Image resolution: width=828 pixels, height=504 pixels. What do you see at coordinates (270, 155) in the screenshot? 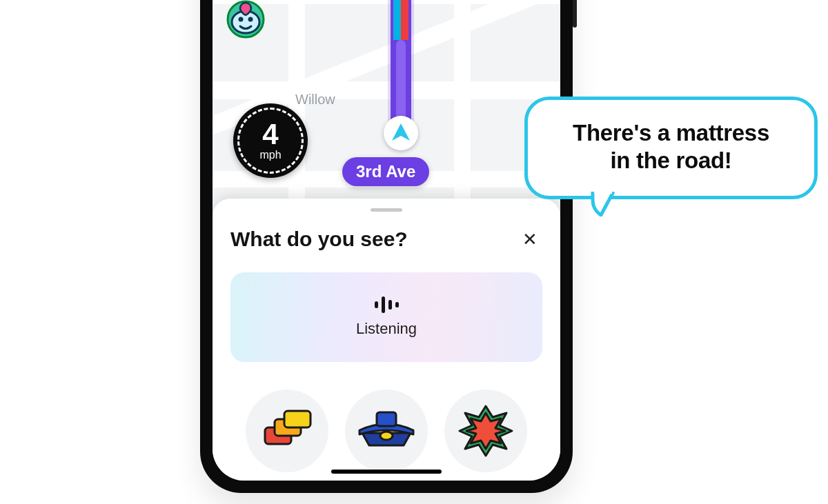
I see `speed-unit: mph` at bounding box center [270, 155].